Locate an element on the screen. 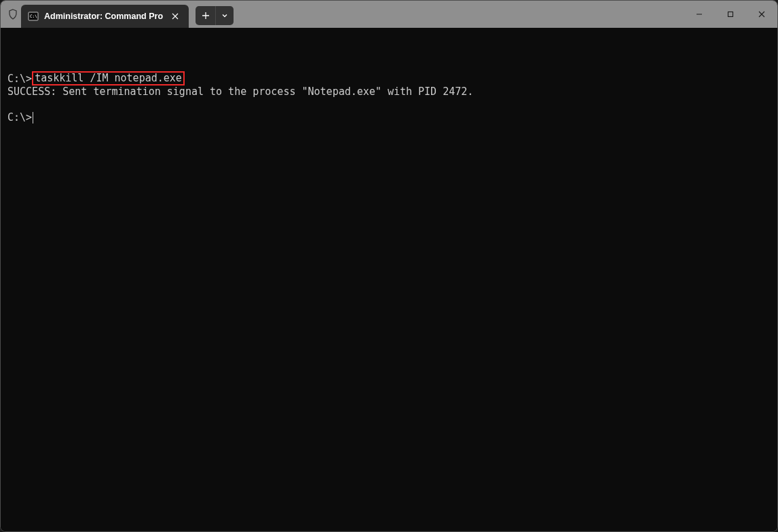  svg-text: C:\ is located at coordinates (34, 16).